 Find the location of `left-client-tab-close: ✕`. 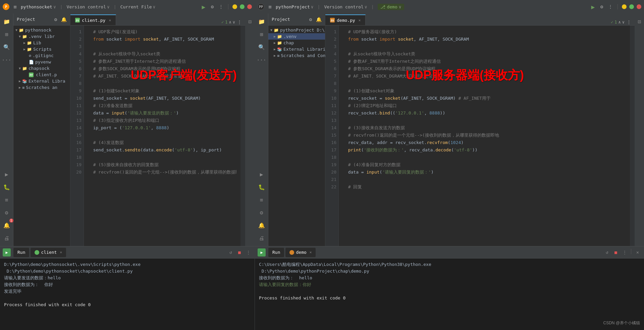

left-client-tab-close: ✕ is located at coordinates (61, 252).